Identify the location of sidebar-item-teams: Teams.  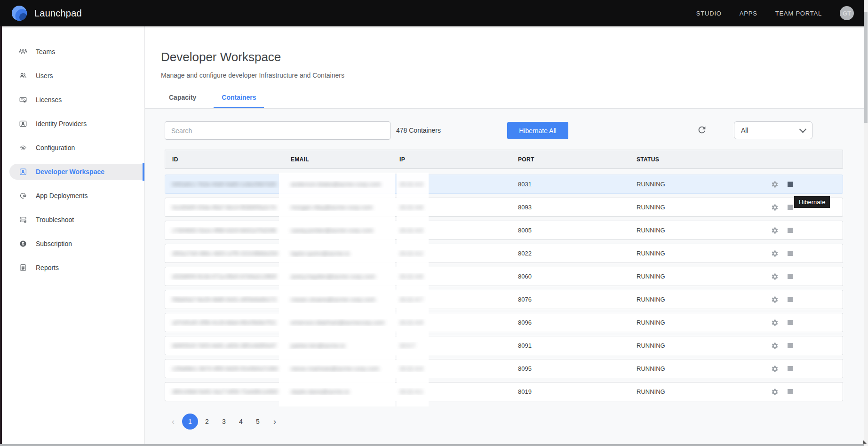
(73, 52).